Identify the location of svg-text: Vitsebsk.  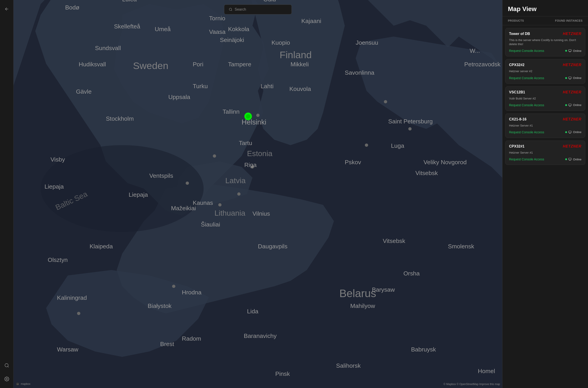
(427, 173).